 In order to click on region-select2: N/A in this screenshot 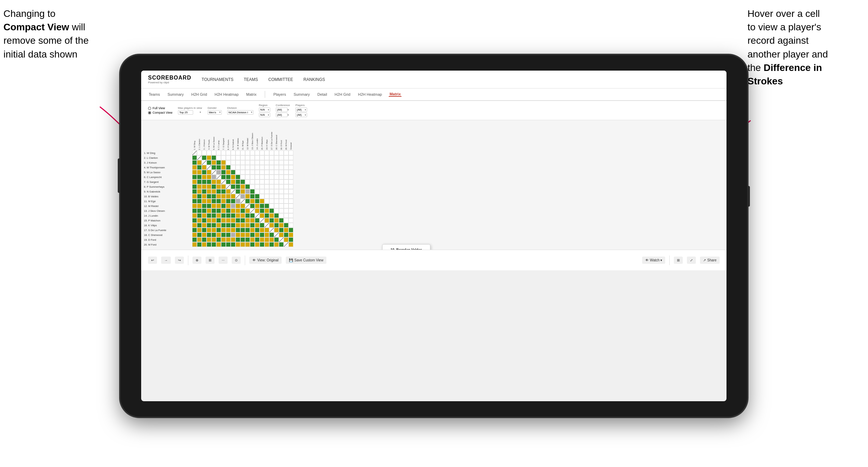, I will do `click(264, 115)`.